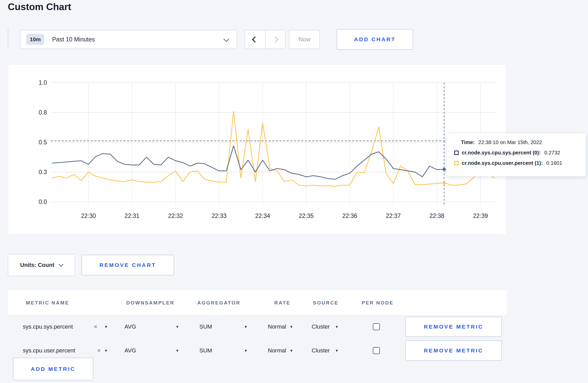  What do you see at coordinates (128, 265) in the screenshot?
I see `remove-chart-button: REMOVE CHART` at bounding box center [128, 265].